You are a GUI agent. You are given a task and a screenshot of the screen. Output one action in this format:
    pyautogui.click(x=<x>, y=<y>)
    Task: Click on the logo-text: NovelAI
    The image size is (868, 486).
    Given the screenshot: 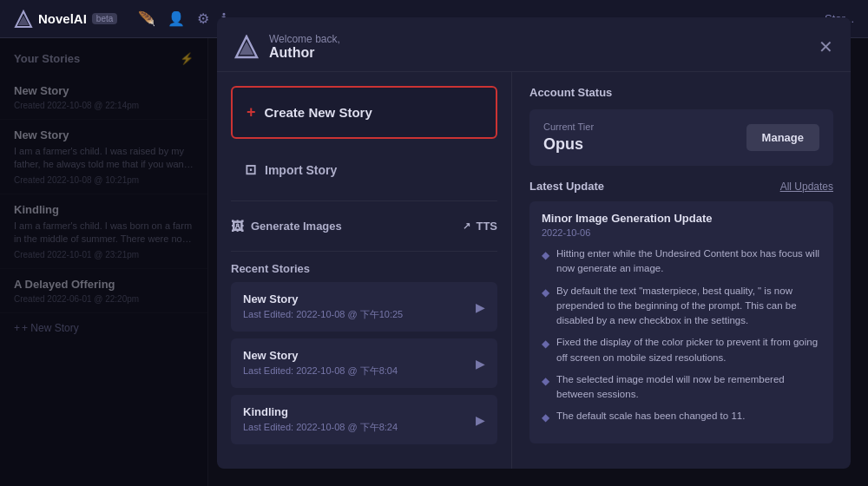 What is the action you would take?
    pyautogui.click(x=62, y=19)
    